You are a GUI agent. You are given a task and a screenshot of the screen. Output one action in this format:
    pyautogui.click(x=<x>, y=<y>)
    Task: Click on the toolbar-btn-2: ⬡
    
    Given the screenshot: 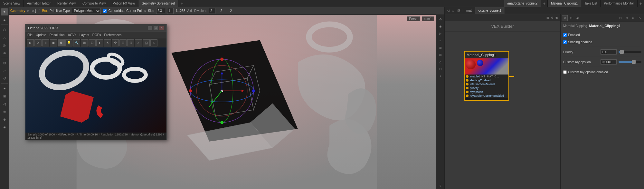 What is the action you would take?
    pyautogui.click(x=5, y=30)
    